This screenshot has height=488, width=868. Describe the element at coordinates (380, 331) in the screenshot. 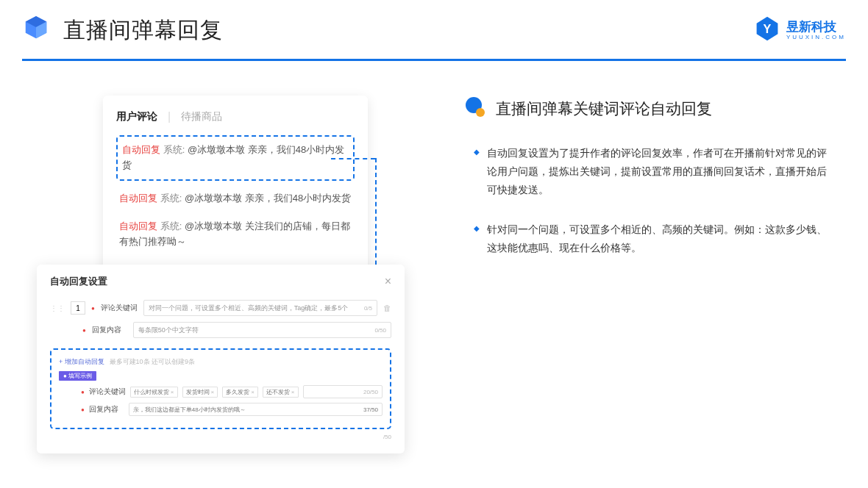

I see `content-counter: 0/50` at that location.